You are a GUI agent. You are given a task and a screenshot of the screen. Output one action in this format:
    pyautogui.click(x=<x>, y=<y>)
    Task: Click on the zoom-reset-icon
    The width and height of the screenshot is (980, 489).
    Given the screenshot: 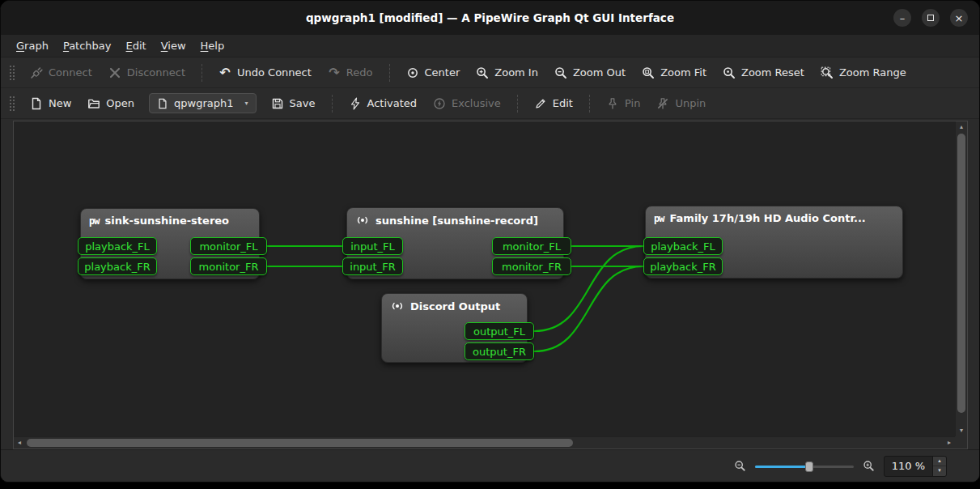 What is the action you would take?
    pyautogui.click(x=729, y=73)
    